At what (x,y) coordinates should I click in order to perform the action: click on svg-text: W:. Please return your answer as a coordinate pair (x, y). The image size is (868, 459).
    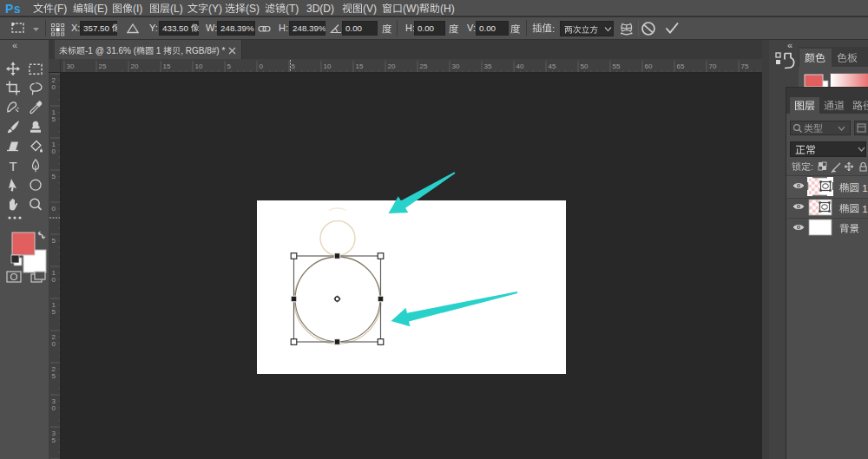
    Looking at the image, I should click on (212, 28).